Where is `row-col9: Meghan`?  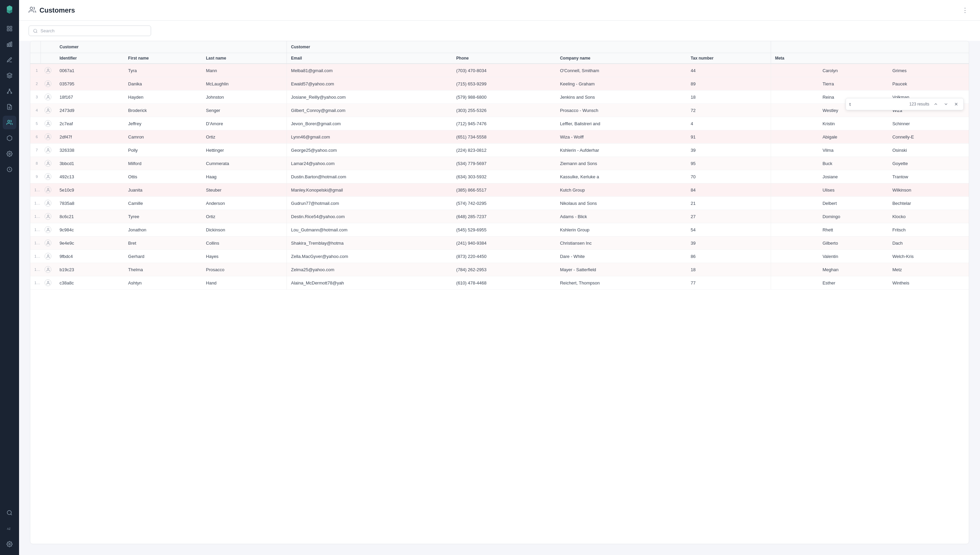 row-col9: Meghan is located at coordinates (853, 270).